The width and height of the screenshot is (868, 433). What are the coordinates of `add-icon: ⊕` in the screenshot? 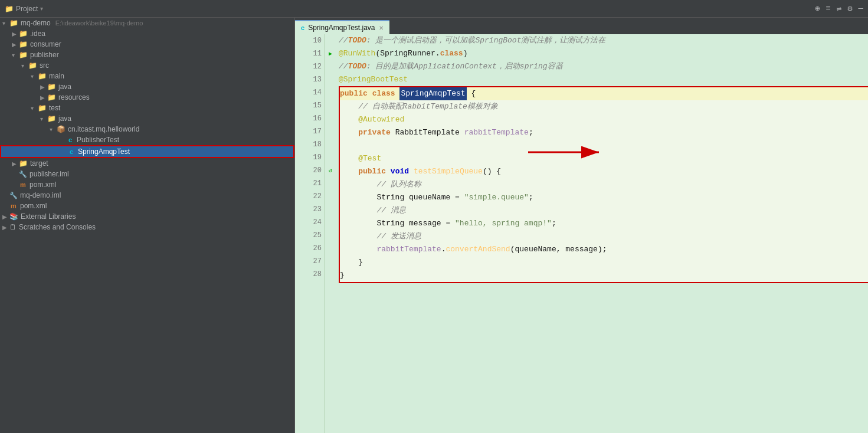 It's located at (817, 8).